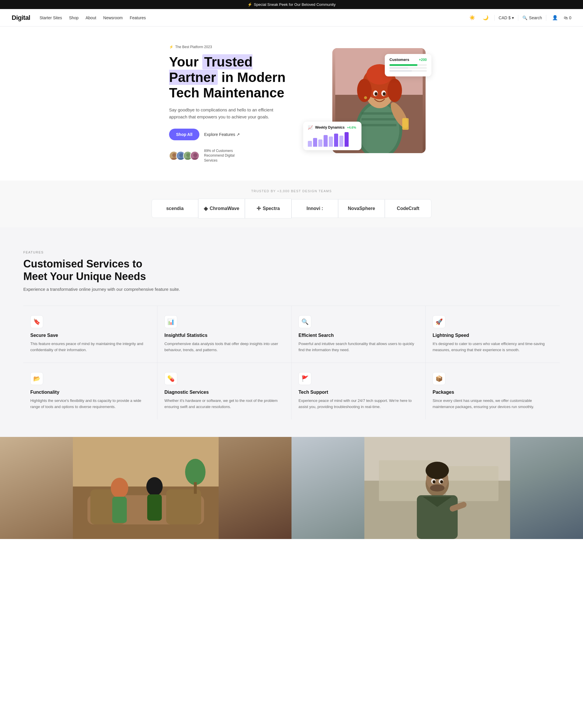 The height and width of the screenshot is (728, 583). I want to click on avatar-group, so click(183, 156).